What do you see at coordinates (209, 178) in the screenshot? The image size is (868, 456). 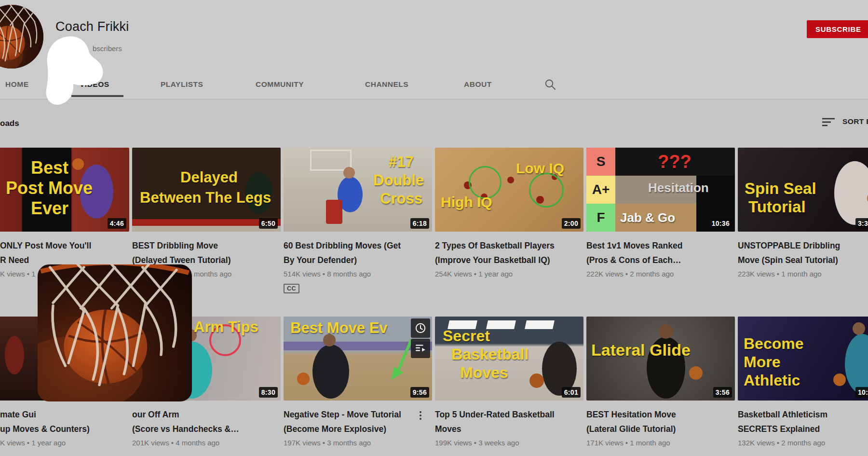 I see `thumb-caption: Delayed` at bounding box center [209, 178].